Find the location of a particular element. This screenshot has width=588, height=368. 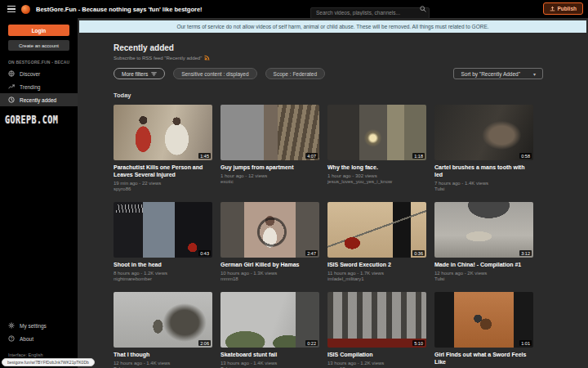

video-meta: 19 min ago - 22 views is located at coordinates (163, 183).